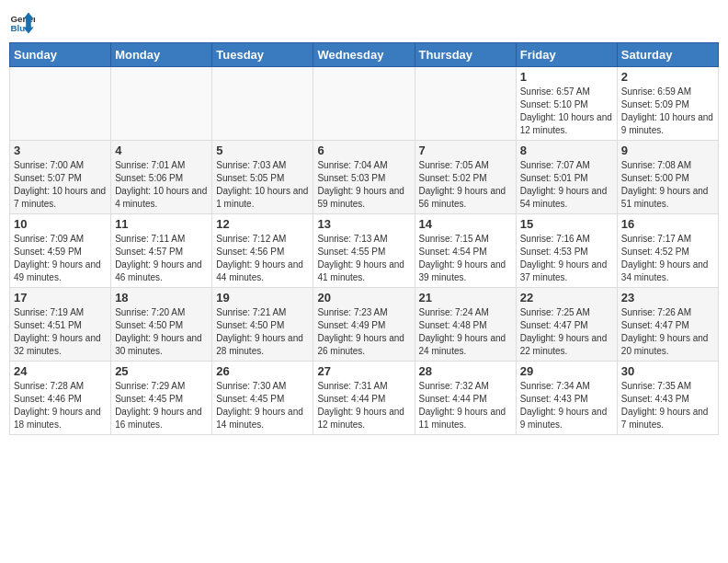 The width and height of the screenshot is (728, 563). I want to click on calendar-cell: 2Sunrise: 6:59 AM Sunset: 5:09 PM Daylig…, so click(667, 104).